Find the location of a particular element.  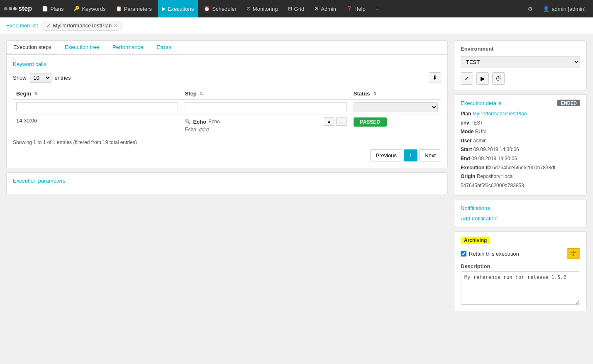

grid-icon: ⊞ is located at coordinates (290, 9).